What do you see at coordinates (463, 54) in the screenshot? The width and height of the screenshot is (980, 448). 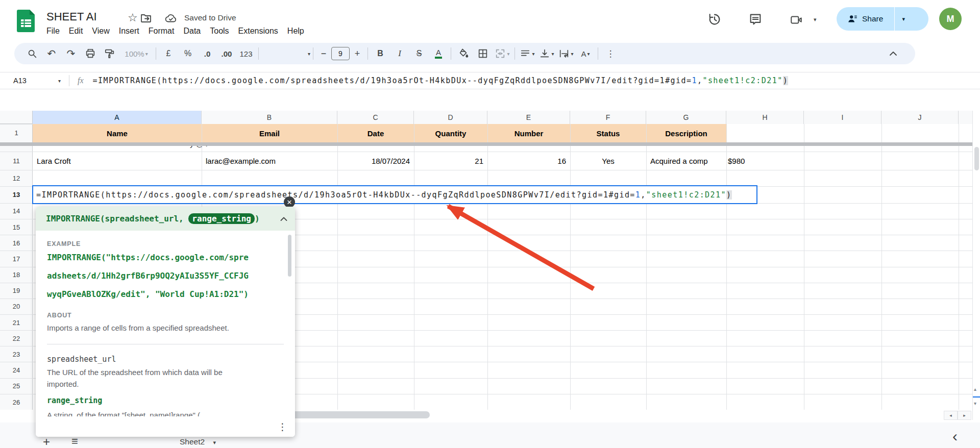 I see `fill-color-icon` at bounding box center [463, 54].